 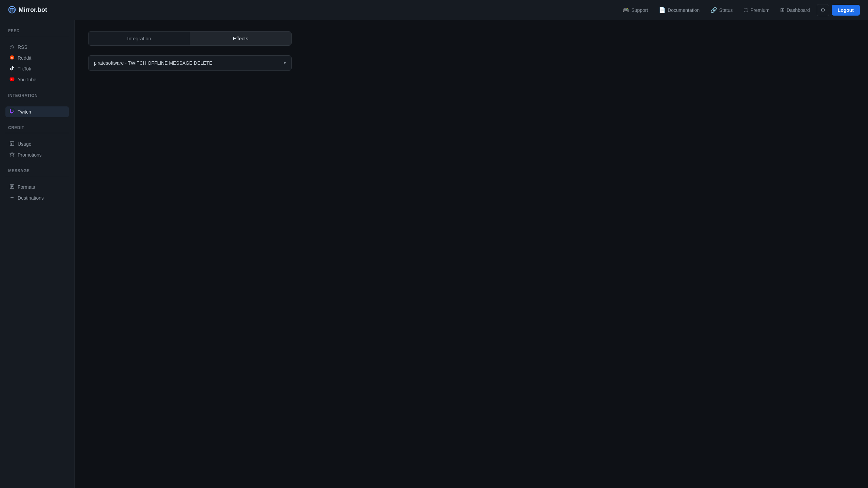 I want to click on sidebar-item-promotions: Promotions, so click(x=37, y=155).